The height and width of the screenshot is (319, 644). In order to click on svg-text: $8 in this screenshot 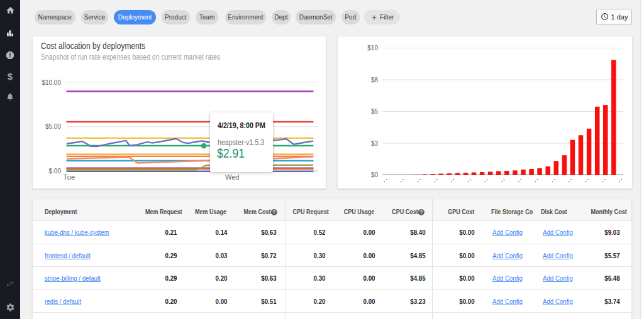, I will do `click(375, 80)`.